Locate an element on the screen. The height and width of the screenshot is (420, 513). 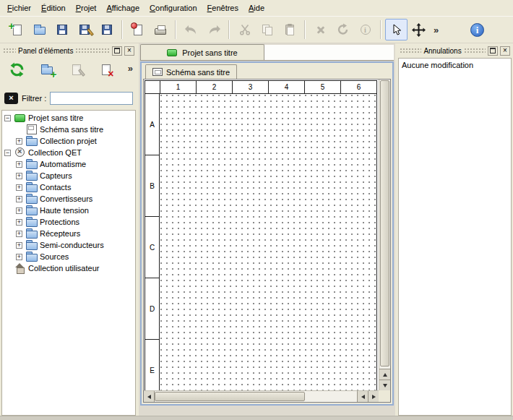
horizontal-scrollbar-track is located at coordinates (331, 396).